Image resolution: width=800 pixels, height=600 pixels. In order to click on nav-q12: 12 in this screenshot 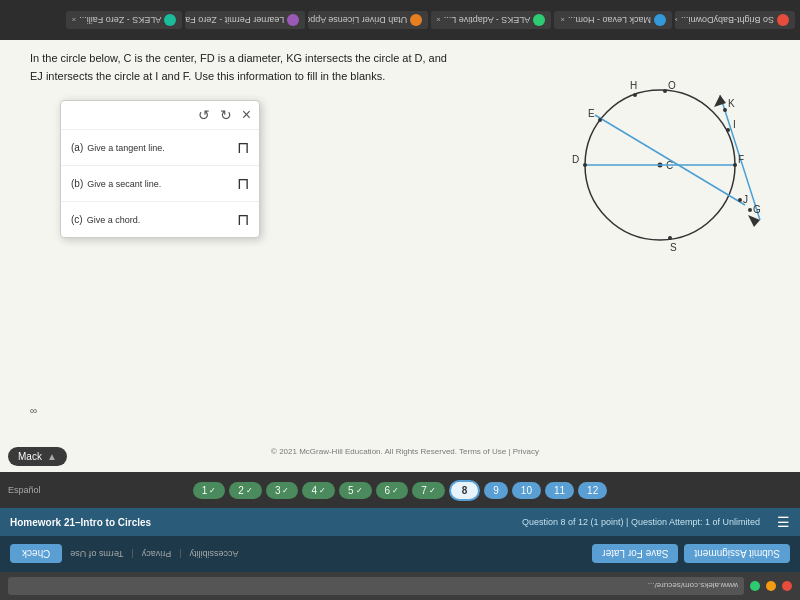, I will do `click(592, 490)`.